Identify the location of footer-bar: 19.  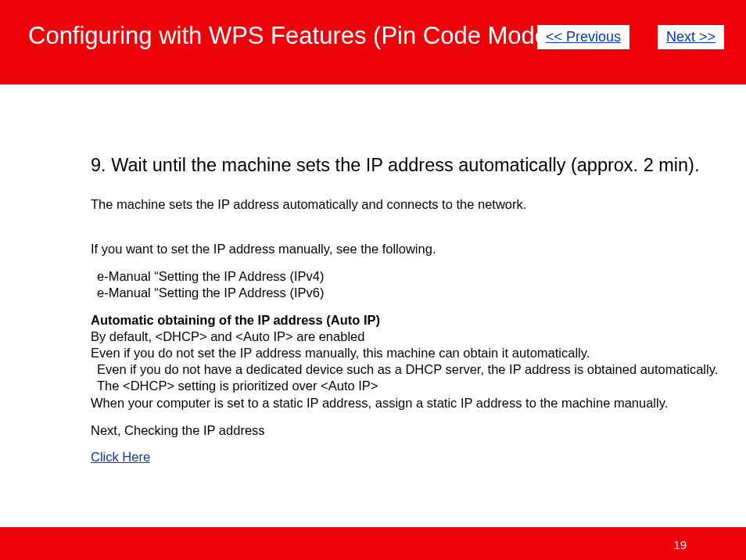
(373, 544).